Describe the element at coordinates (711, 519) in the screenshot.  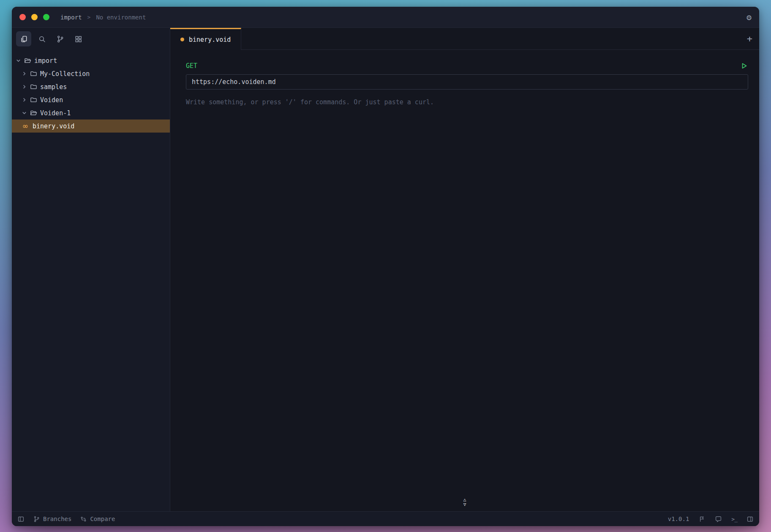
I see `status-right: v1.0.1 >_` at that location.